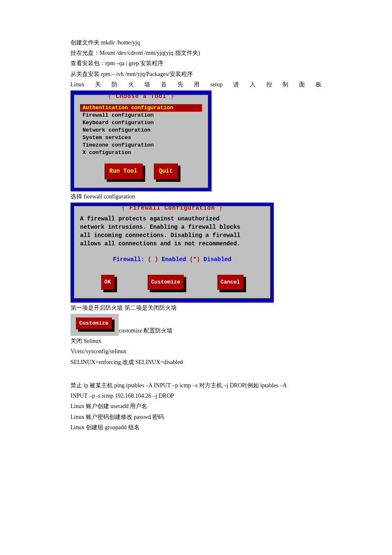 Image resolution: width=392 pixels, height=555 pixels. Describe the element at coordinates (141, 115) in the screenshot. I see `menu-item-firewall: Firewall configuration` at that location.